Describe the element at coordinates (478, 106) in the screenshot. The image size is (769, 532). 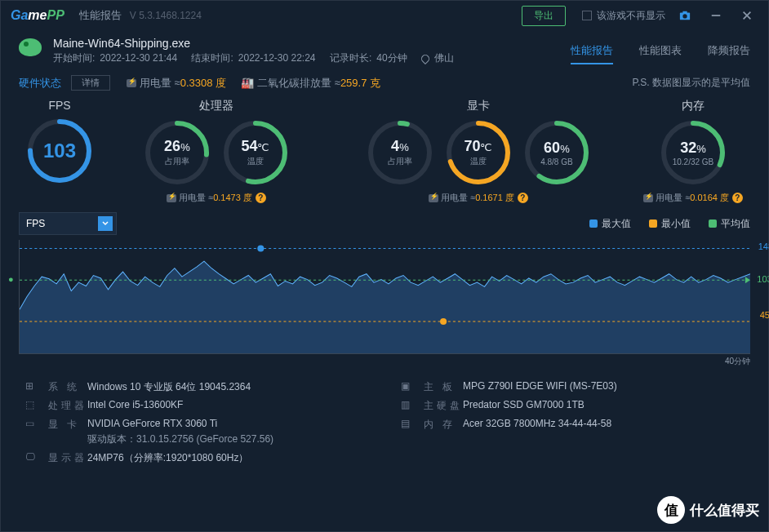
I see `gpu-title: 显卡` at that location.